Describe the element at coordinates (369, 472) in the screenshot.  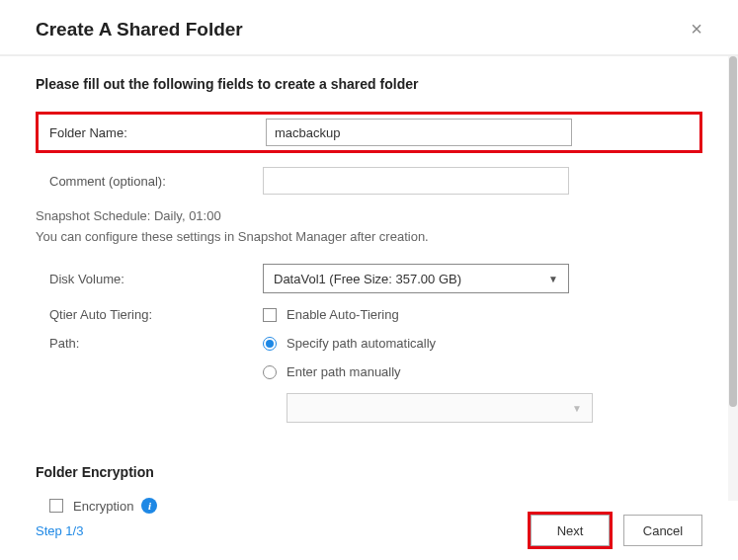
I see `encryption-heading: Folder Encryption` at that location.